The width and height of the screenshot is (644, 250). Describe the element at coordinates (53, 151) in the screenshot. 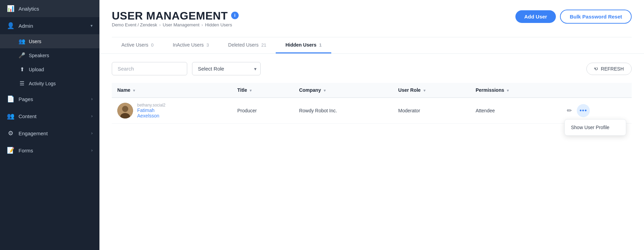

I see `sidebar-item-label: Forms` at that location.